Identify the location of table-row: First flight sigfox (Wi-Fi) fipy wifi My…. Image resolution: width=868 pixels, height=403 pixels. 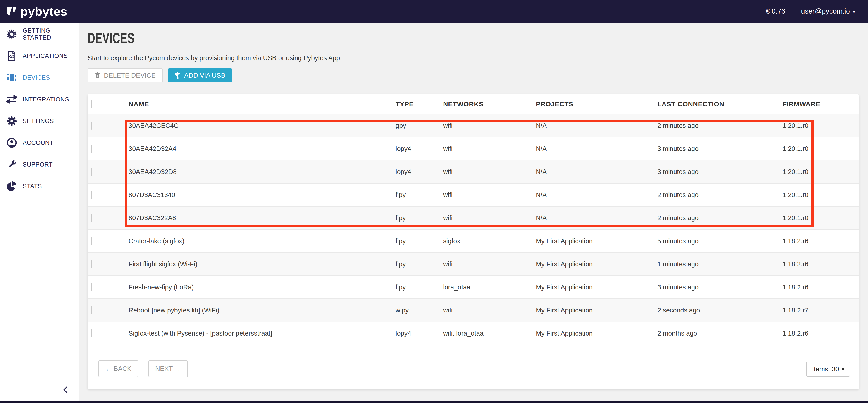
(473, 264).